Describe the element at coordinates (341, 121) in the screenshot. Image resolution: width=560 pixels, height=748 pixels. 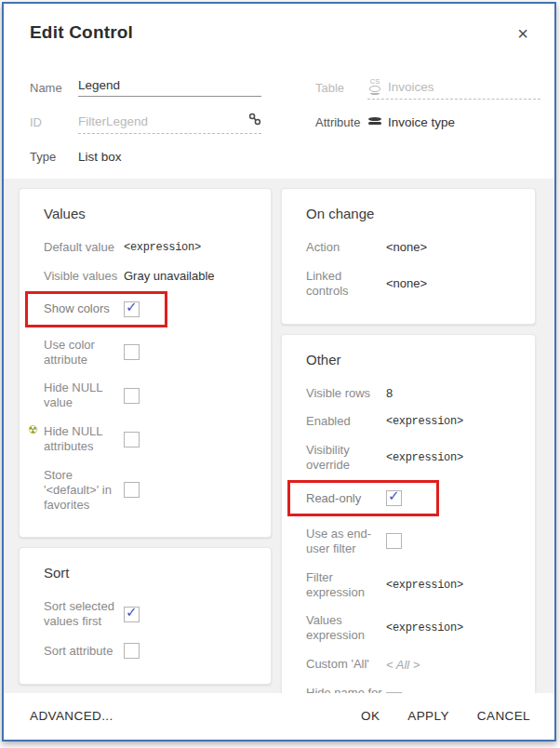
I see `attribute-label: Attribute` at that location.